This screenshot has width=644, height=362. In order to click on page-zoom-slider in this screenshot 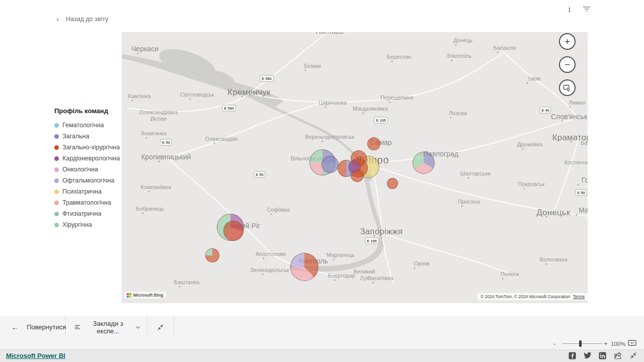, I will do `click(582, 344)`.